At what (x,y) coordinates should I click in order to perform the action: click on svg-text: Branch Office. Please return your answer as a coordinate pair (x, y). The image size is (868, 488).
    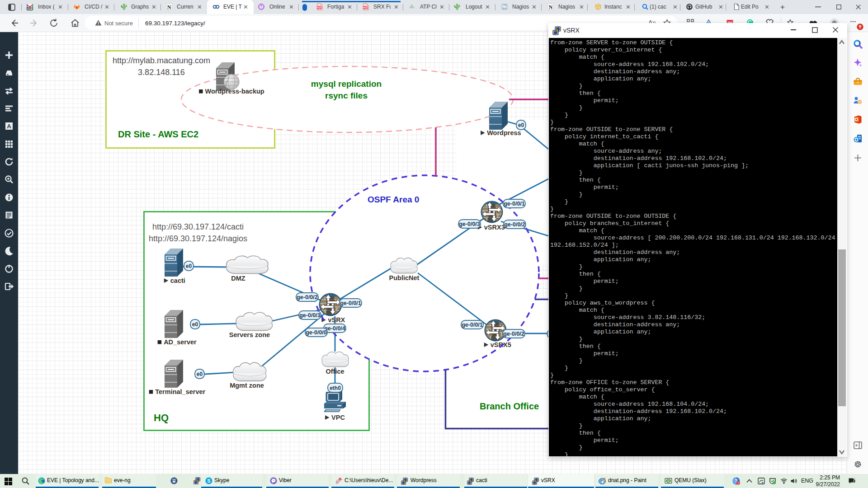
    Looking at the image, I should click on (509, 406).